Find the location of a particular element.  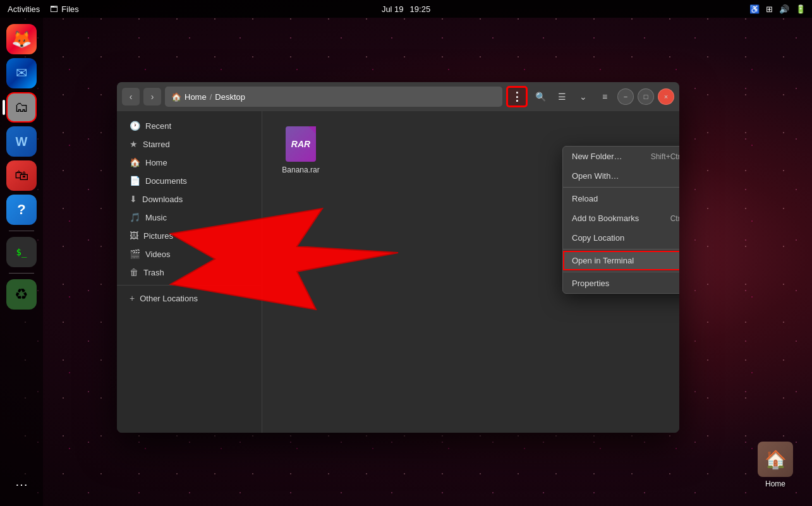

sidebar-label-home: Home is located at coordinates (157, 163).